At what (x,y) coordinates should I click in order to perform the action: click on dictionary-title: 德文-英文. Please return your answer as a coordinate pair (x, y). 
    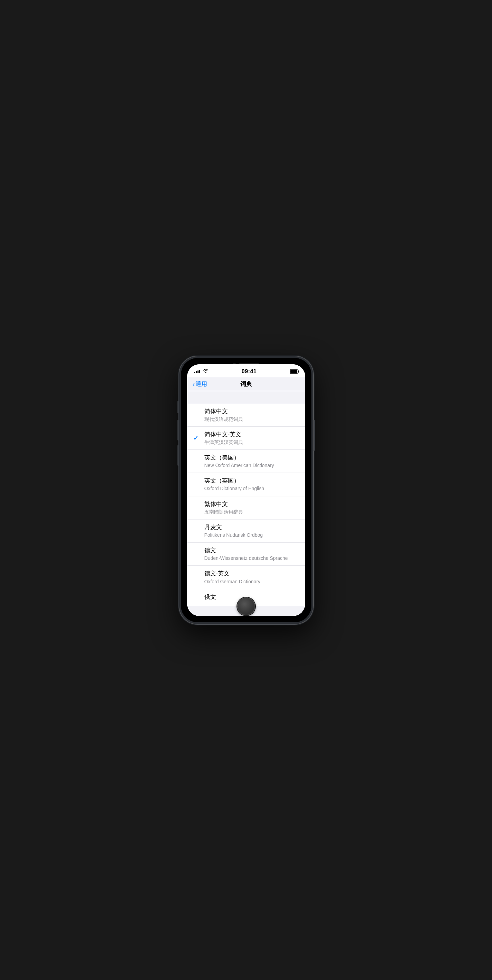
    Looking at the image, I should click on (252, 574).